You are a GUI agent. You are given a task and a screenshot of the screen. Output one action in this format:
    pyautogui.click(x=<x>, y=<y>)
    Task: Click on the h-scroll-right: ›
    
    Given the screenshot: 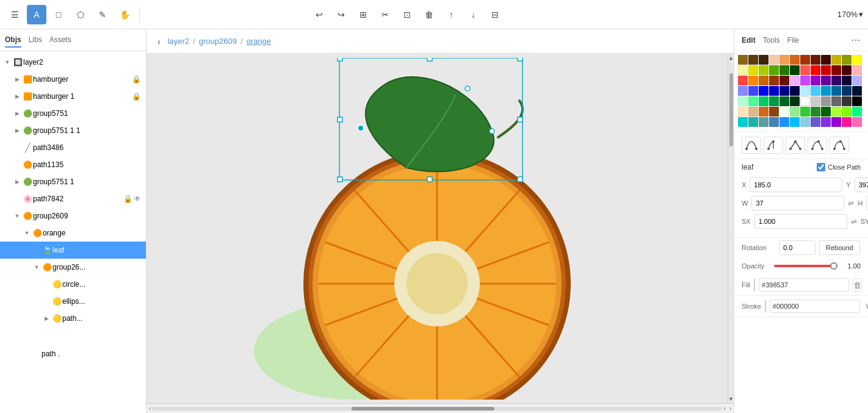 What is the action you would take?
    pyautogui.click(x=724, y=409)
    